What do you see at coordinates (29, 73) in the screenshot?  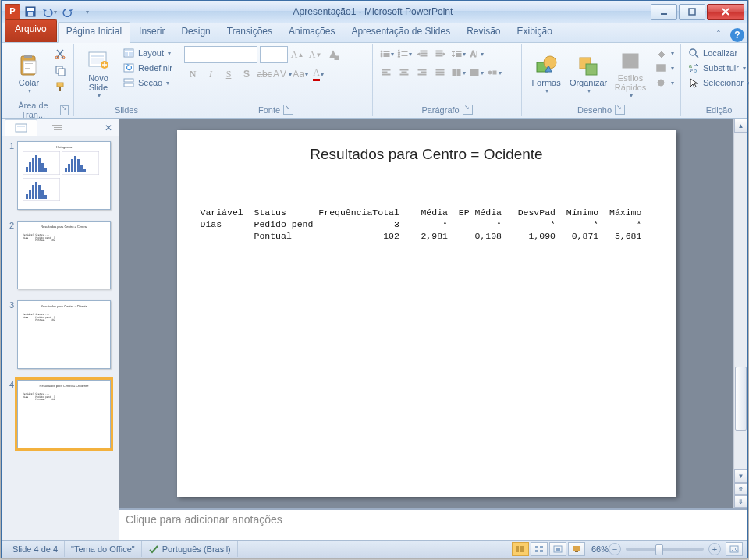 I see `paste-button: Colar ▾` at bounding box center [29, 73].